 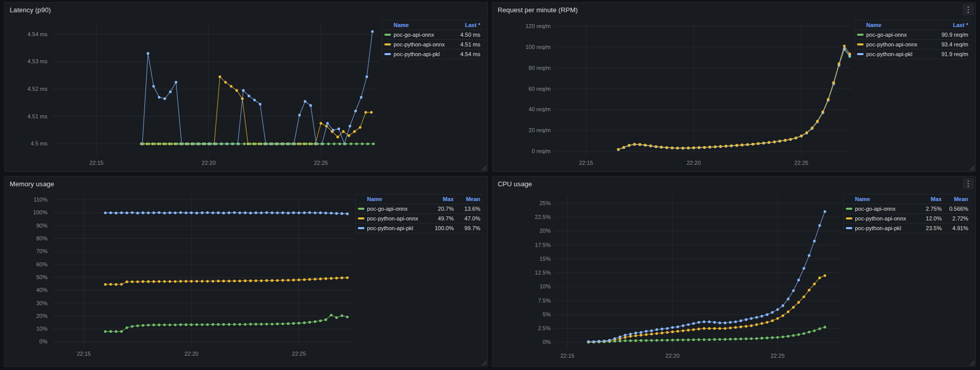 What do you see at coordinates (246, 10) in the screenshot?
I see `panel-header: Latency (p90)` at bounding box center [246, 10].